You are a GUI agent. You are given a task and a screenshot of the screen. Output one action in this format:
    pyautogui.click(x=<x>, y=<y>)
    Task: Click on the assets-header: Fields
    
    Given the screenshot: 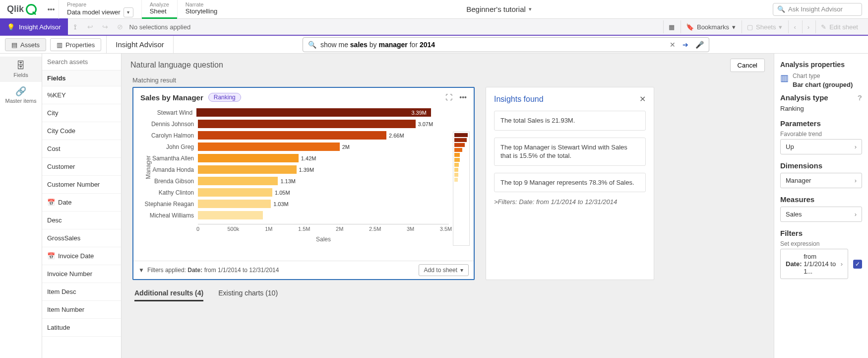 What is the action you would take?
    pyautogui.click(x=81, y=78)
    